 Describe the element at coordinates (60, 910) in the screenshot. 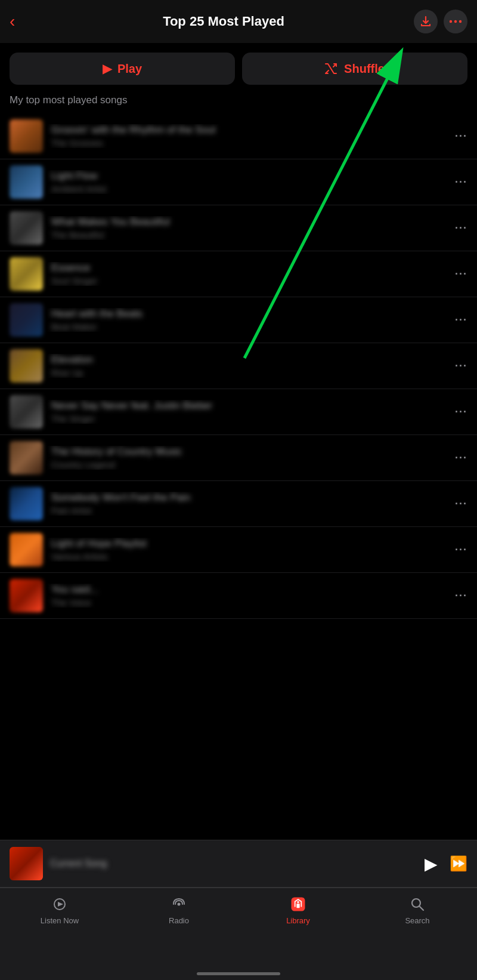

I see `tab-listen-now: Listen Now` at that location.